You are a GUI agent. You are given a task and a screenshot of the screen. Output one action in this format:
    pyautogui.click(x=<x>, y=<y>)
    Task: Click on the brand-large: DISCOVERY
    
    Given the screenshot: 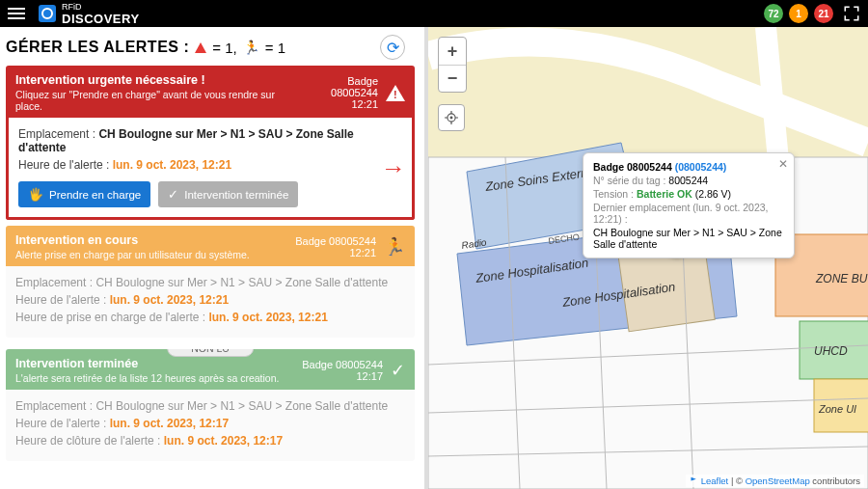 What is the action you would take?
    pyautogui.click(x=100, y=19)
    